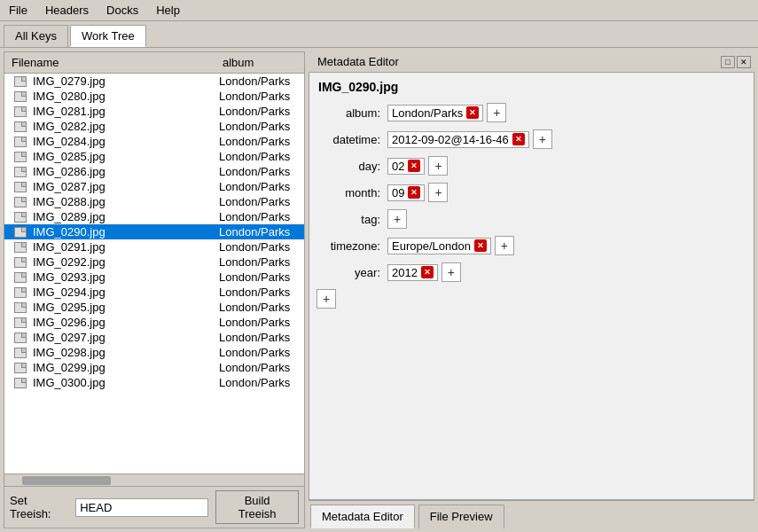 Image resolution: width=758 pixels, height=532 pixels. Describe the element at coordinates (154, 323) in the screenshot. I see `list-item: IMG_0296.jpgLondon/Parks` at that location.